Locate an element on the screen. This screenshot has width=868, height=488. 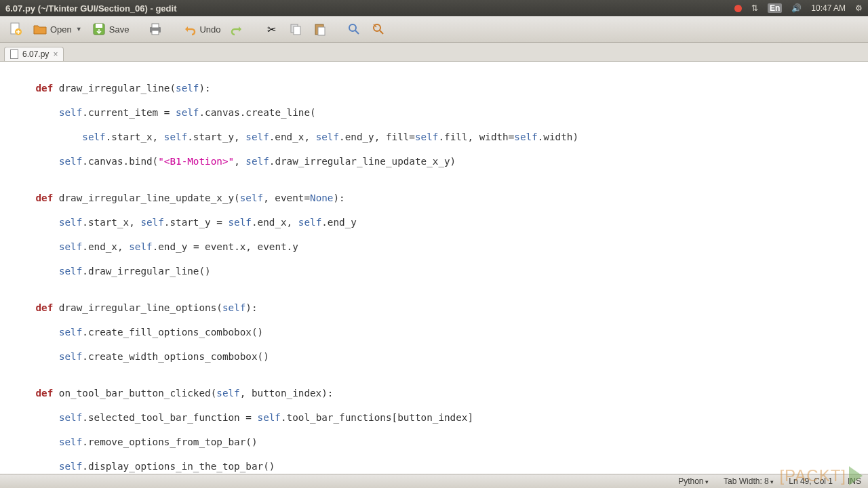
settings-gear-icon: ⚙ is located at coordinates (859, 8).